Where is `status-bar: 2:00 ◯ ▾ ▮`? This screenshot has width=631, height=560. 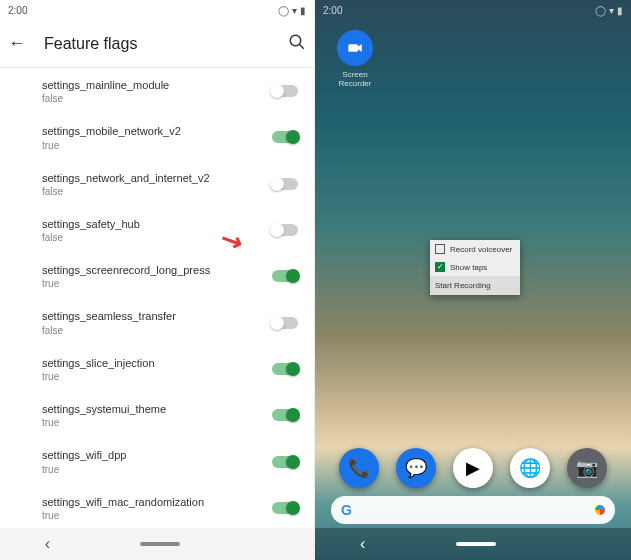 status-bar: 2:00 ◯ ▾ ▮ is located at coordinates (157, 10).